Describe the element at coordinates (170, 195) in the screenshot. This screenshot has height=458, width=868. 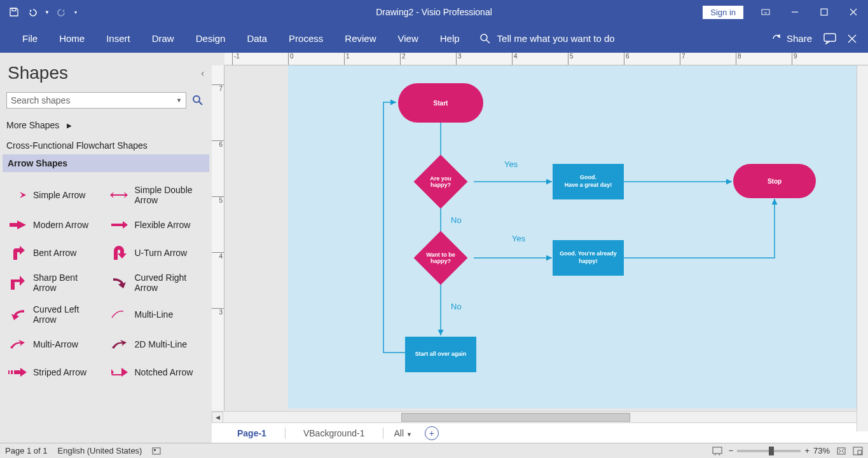
I see `shape-label: Simple Double Arrow` at that location.